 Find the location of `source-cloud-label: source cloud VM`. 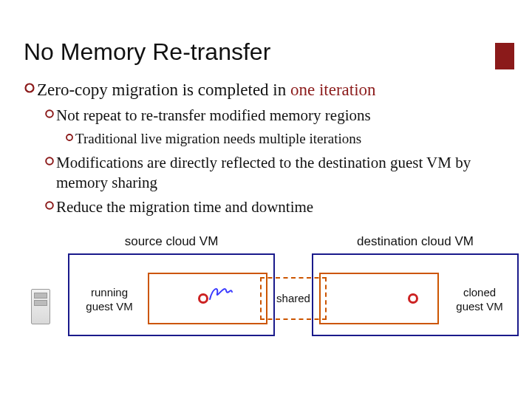

source-cloud-label: source cloud VM is located at coordinates (171, 242).